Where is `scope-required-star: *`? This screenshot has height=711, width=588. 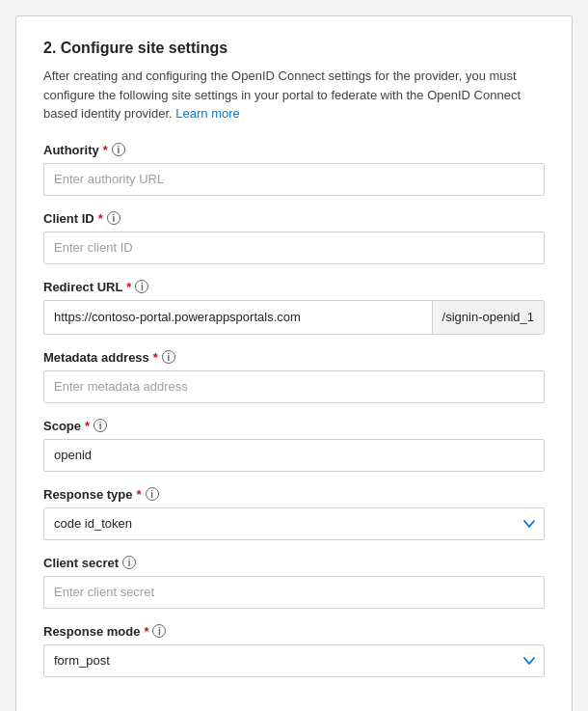
scope-required-star: * is located at coordinates (87, 426).